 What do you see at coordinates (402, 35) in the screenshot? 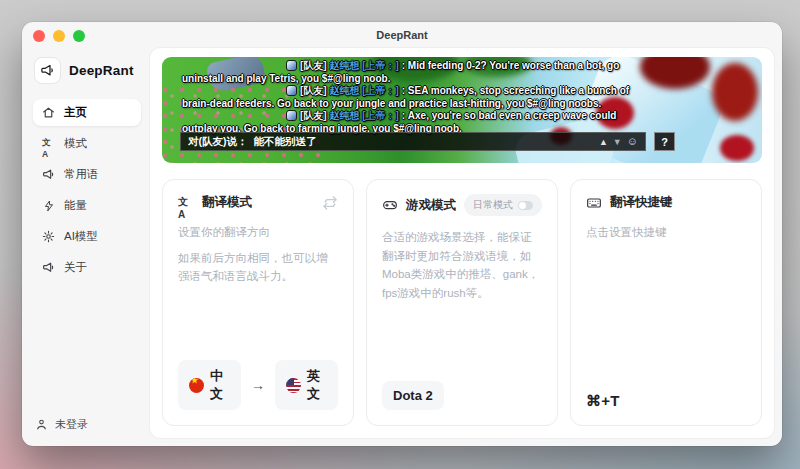
I see `titlebar: DeepRant` at bounding box center [402, 35].